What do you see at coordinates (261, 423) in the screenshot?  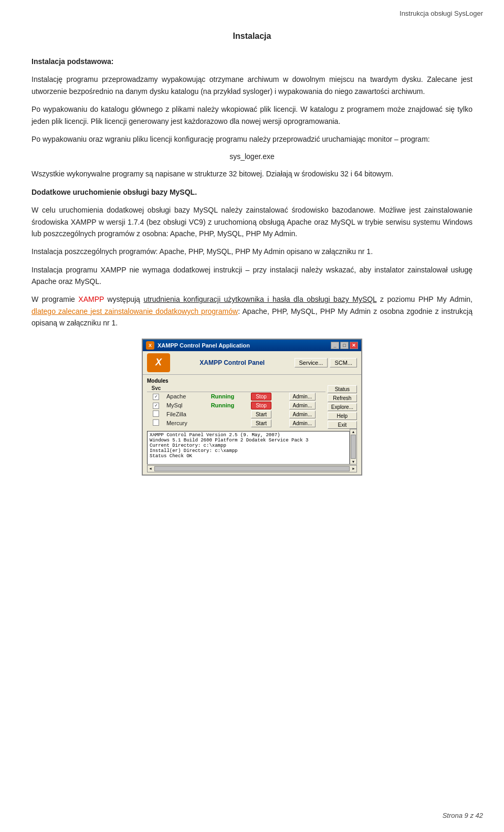 I see `start-mercury-cell: Start` at bounding box center [261, 423].